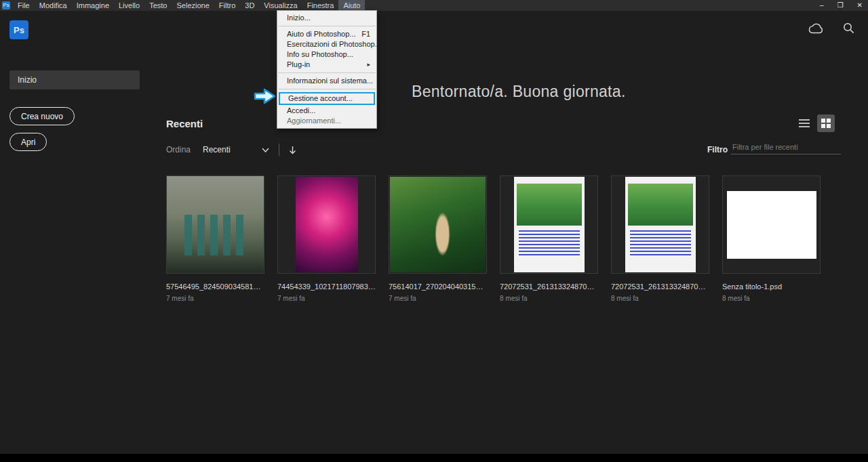  Describe the element at coordinates (24, 5) in the screenshot. I see `menu-file: File` at that location.